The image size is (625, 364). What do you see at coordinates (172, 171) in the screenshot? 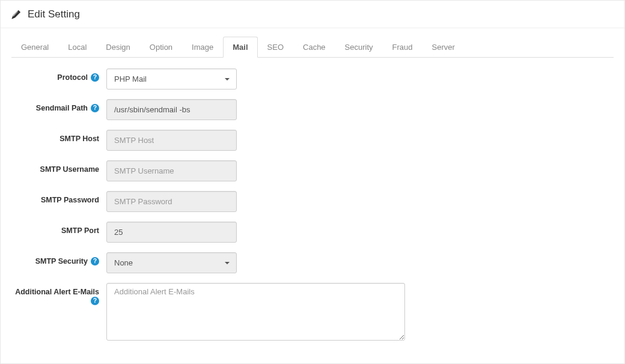
I see `smtp-username-input` at bounding box center [172, 171].